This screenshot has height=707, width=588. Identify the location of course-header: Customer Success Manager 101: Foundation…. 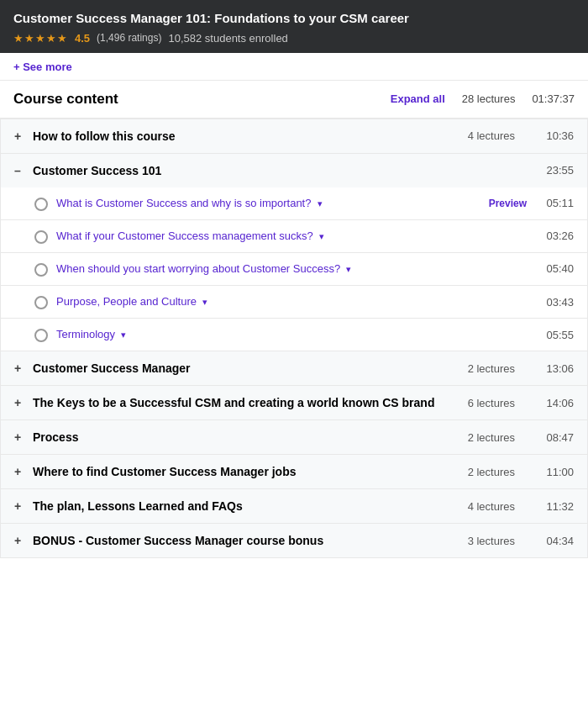
(294, 27).